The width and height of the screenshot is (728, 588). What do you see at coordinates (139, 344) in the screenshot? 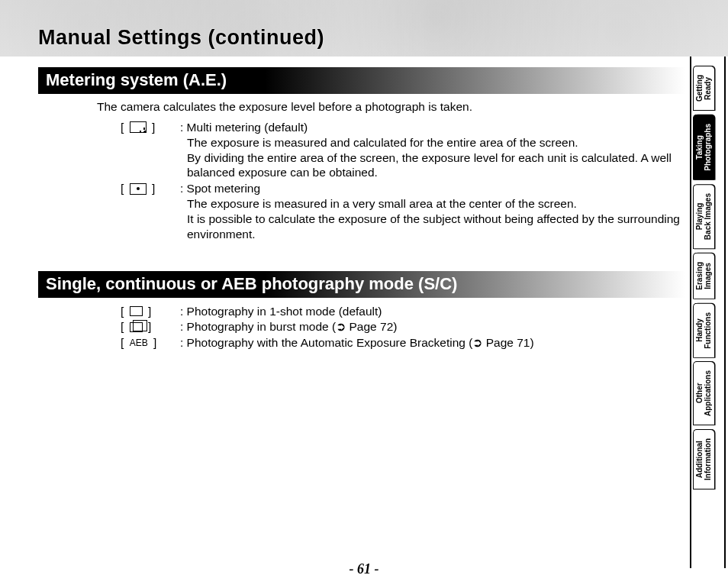
I see `aeb-mode-icon: AEB` at bounding box center [139, 344].